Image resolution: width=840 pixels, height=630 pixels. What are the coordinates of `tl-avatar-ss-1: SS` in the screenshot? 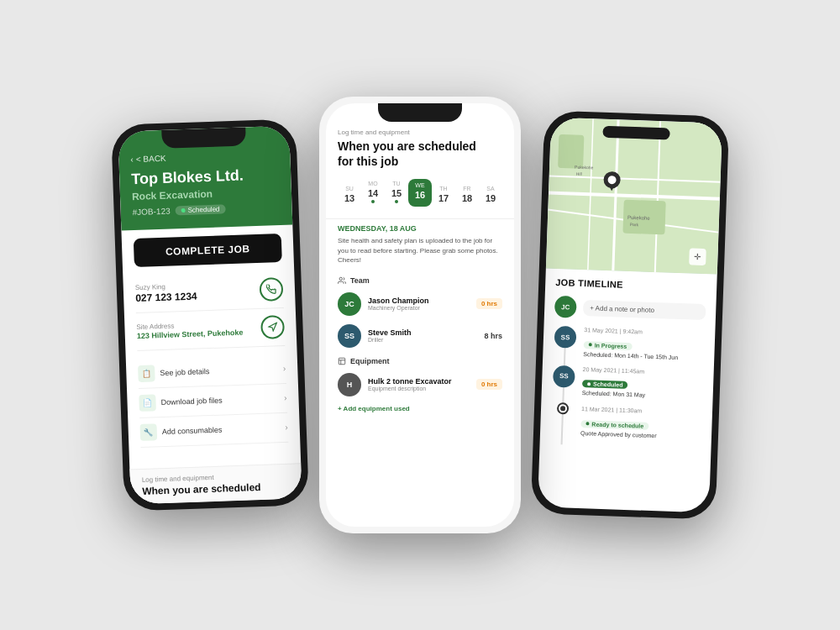 It's located at (566, 338).